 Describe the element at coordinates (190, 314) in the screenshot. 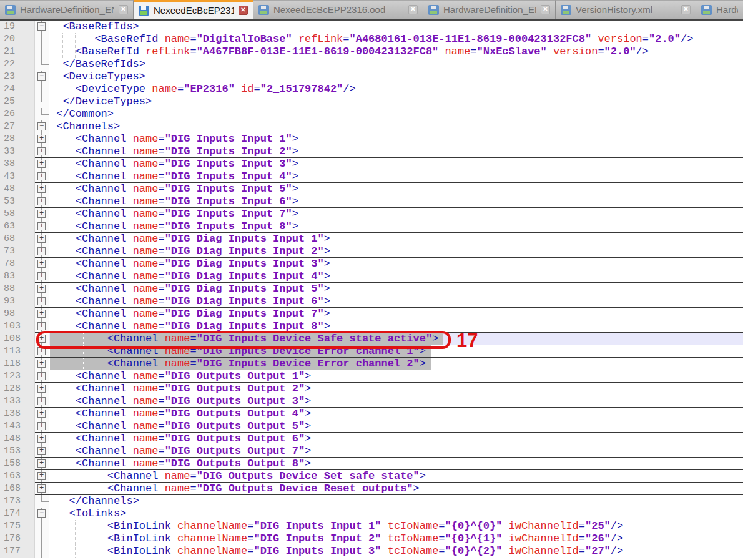

I see `code-text: <Channel name="DIG Diag Inputs Input 7">` at that location.